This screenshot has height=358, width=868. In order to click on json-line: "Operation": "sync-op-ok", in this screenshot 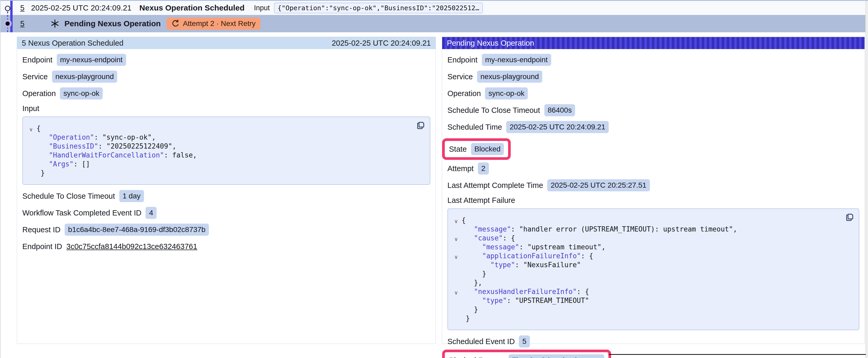, I will do `click(218, 137)`.